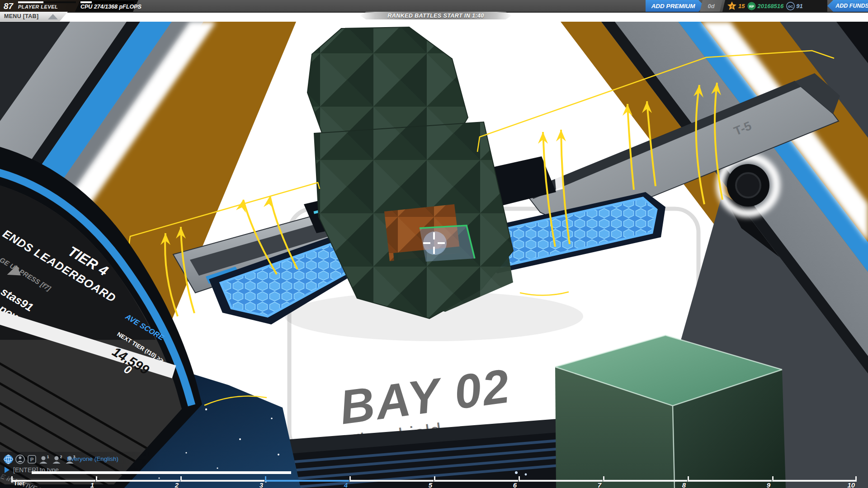 This screenshot has width=868, height=488. Describe the element at coordinates (736, 6) in the screenshot. I see `tier-star-stat: 4 15` at that location.